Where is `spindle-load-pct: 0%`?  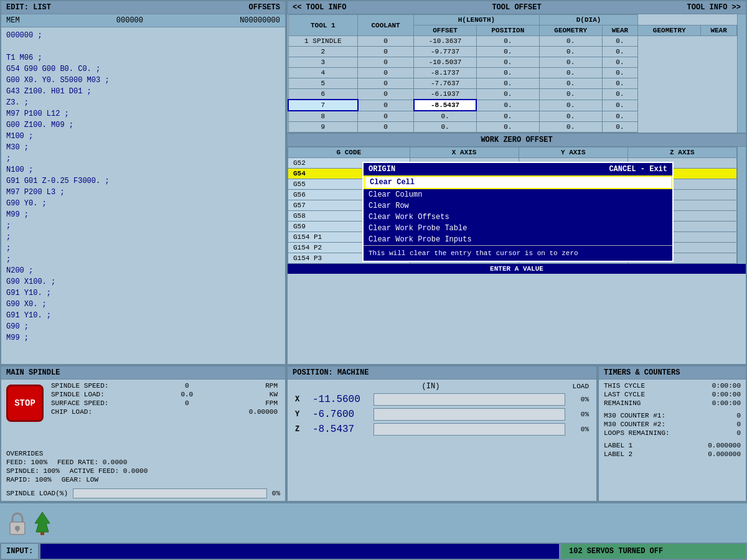
spindle-load-pct: 0% is located at coordinates (276, 493).